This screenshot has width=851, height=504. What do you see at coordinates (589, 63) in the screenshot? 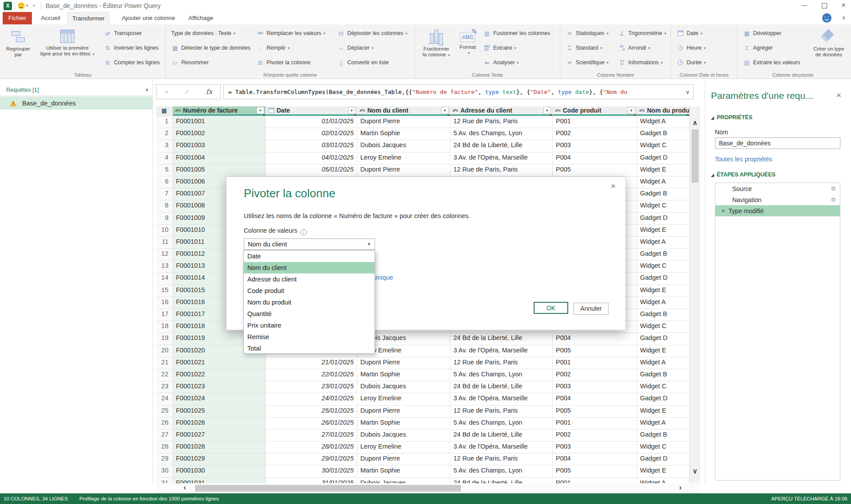
I see `scientifique-button: 10²Scientifique▾` at bounding box center [589, 63].